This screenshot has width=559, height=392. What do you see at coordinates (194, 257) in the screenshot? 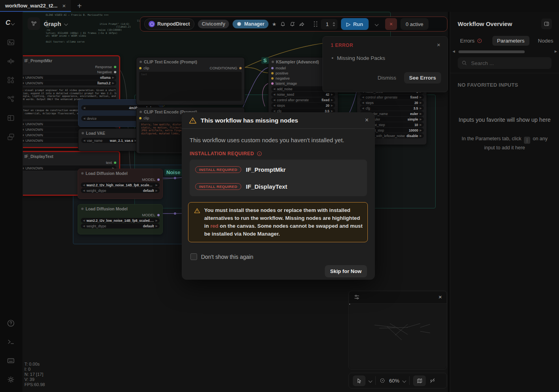
I see `checkbox` at bounding box center [194, 257].